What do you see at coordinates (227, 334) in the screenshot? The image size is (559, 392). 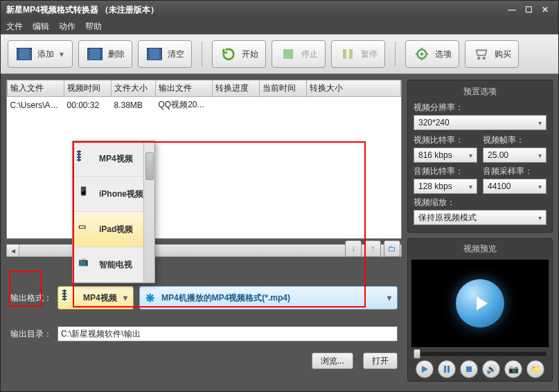 I see `output-dir-input` at bounding box center [227, 334].